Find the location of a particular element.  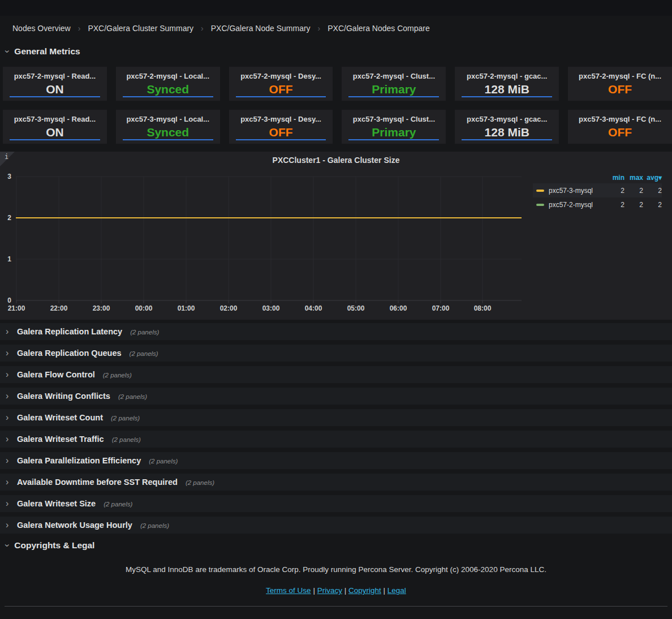

stat-panel-title: pxc57-2-mysql - FC (n... is located at coordinates (620, 76).